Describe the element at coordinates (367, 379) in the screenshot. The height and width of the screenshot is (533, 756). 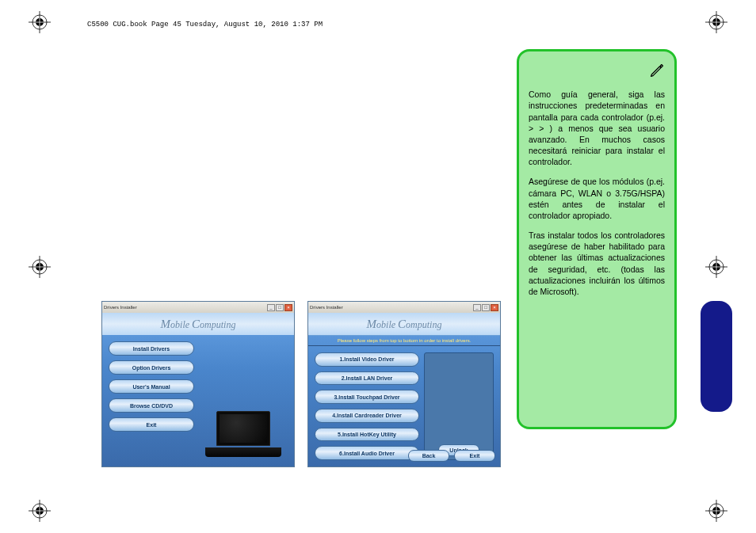
I see `install-lan-driver-button: 2.Install LAN Driver` at that location.